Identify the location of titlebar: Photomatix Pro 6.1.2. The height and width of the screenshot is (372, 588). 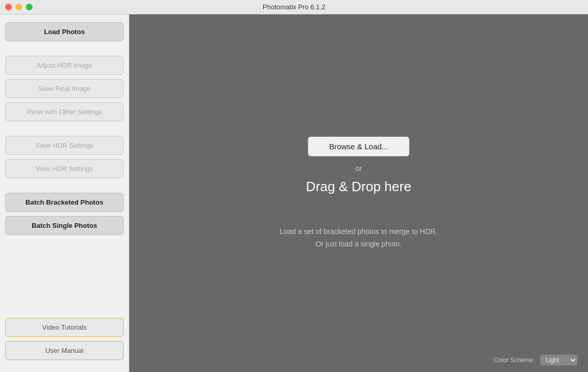
(294, 7).